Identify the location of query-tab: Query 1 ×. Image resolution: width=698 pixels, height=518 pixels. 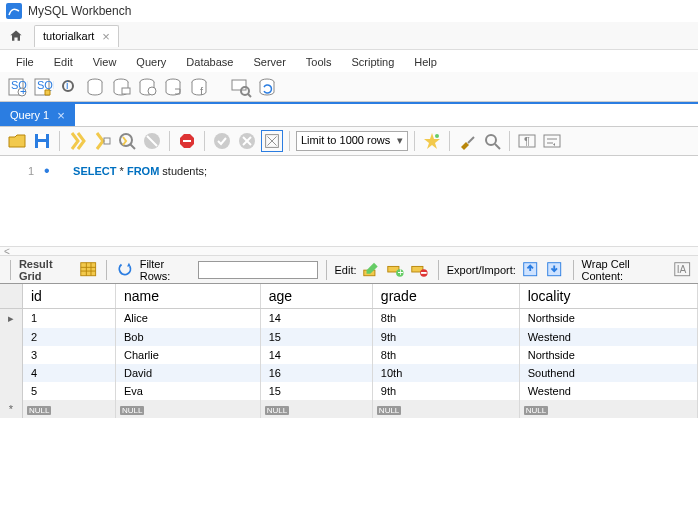
(38, 115).